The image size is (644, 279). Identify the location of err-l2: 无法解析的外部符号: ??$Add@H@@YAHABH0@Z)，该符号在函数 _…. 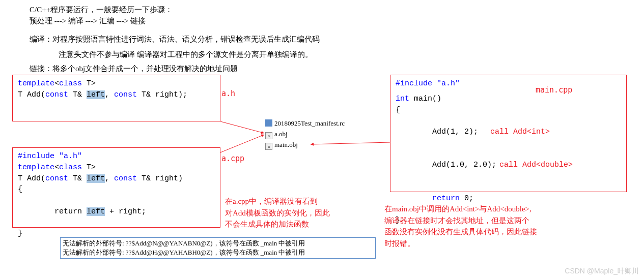
(218, 253).